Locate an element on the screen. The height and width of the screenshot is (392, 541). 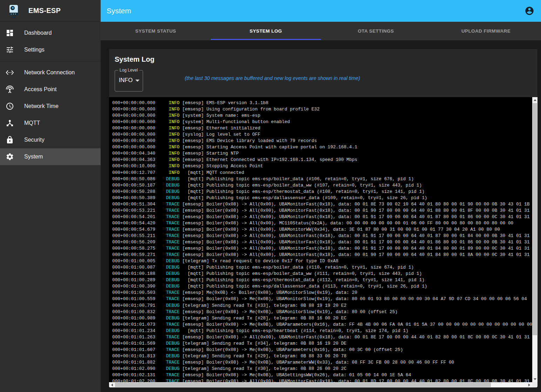
scroll-down-button is located at coordinates (535, 379).